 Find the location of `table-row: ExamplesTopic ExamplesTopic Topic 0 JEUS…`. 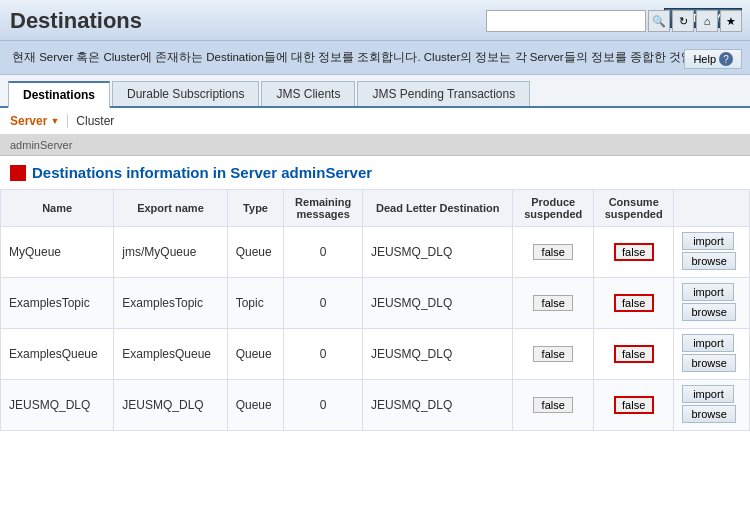

table-row: ExamplesTopic ExamplesTopic Topic 0 JEUS… is located at coordinates (376, 304).